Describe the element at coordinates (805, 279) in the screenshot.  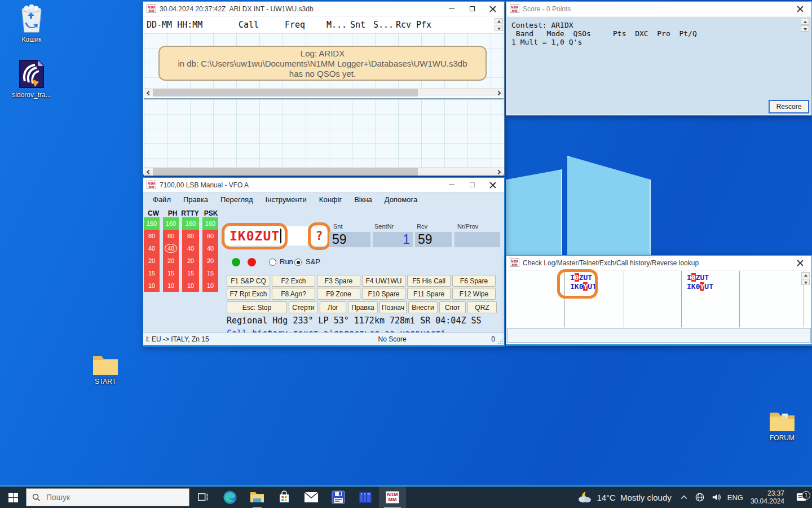
I see `check-spinner` at that location.